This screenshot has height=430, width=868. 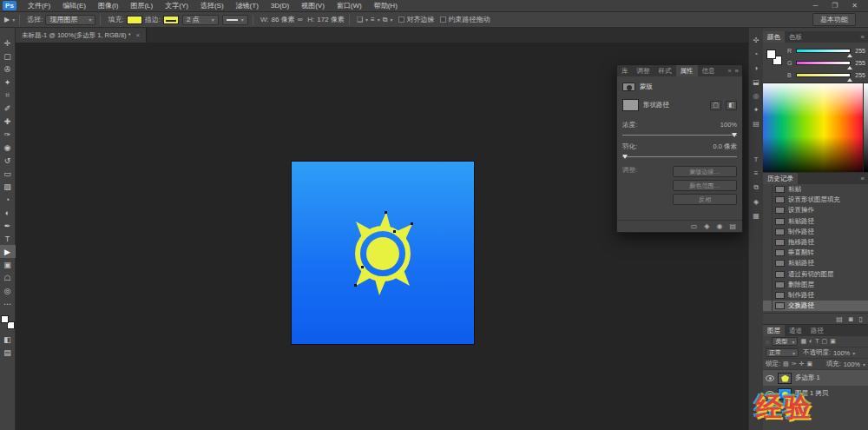 I want to click on active-tool-icon: ▶, so click(x=7, y=19).